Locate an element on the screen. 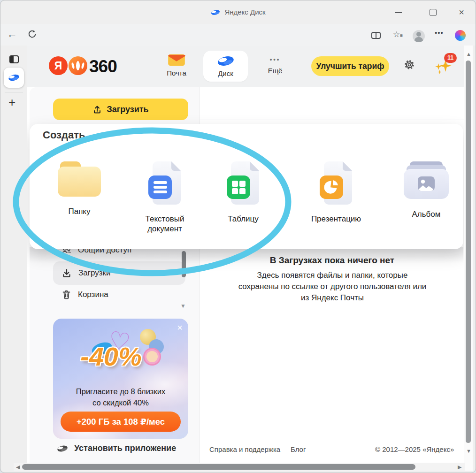  downloads-icon is located at coordinates (67, 273).